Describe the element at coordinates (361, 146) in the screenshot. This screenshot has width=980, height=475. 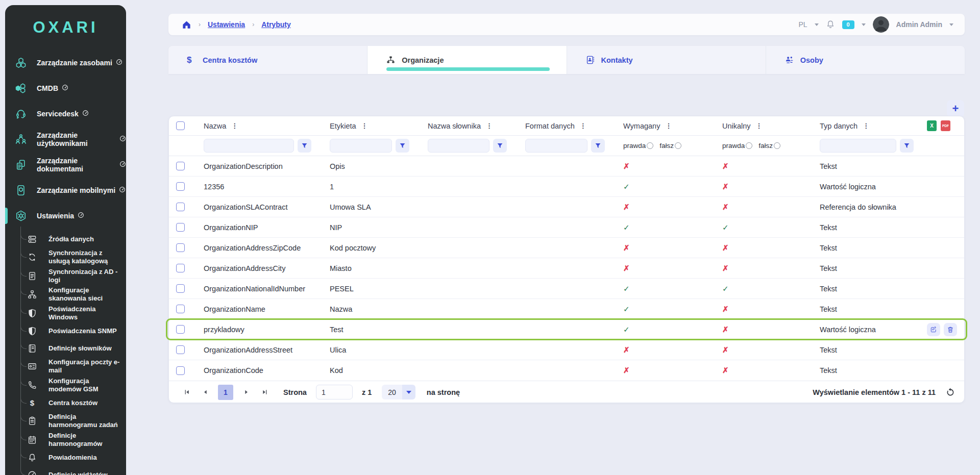
I see `filter-input-etykieta` at that location.